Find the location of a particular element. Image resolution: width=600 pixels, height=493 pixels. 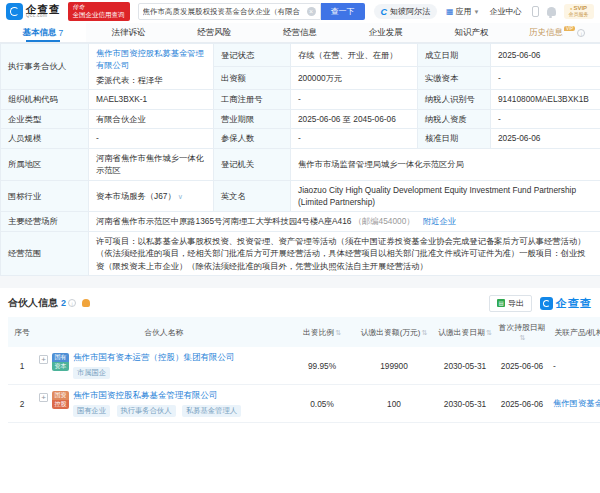

tab-development: 企业发展 is located at coordinates (386, 32).